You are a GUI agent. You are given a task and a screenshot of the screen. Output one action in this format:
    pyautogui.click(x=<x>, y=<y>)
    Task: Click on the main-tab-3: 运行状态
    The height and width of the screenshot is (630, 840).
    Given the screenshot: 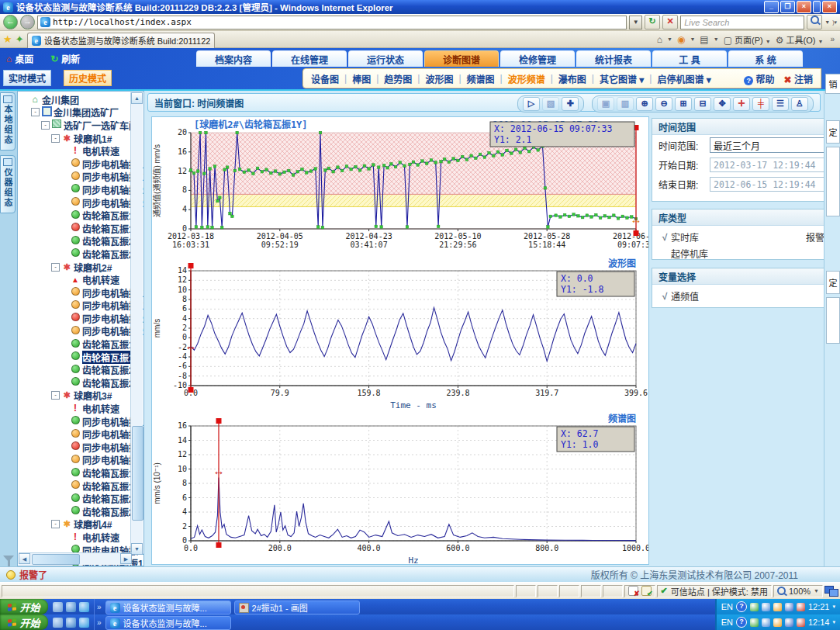 What is the action you would take?
    pyautogui.click(x=385, y=59)
    